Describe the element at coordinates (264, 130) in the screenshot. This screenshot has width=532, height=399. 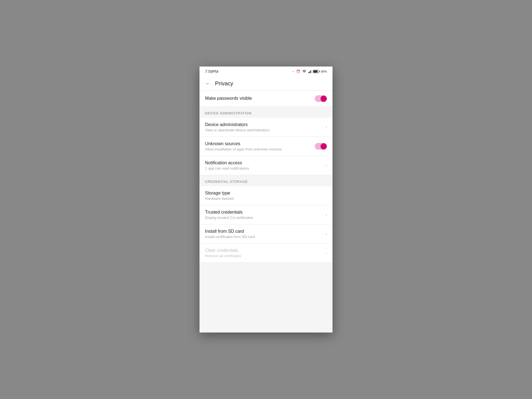
I see `device-administrators-subtitle: View or deactivate device administrators` at that location.